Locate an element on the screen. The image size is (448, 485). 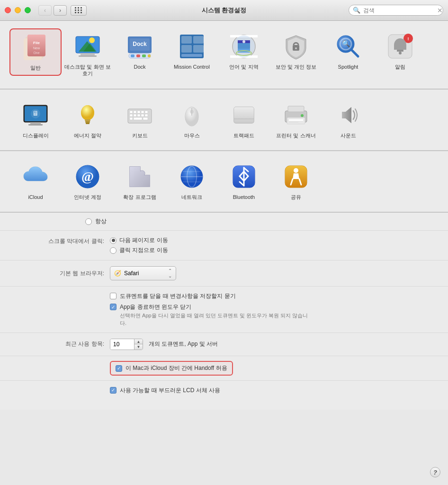
icon-printers: 프린터 및 스캐너 is located at coordinates (296, 120).